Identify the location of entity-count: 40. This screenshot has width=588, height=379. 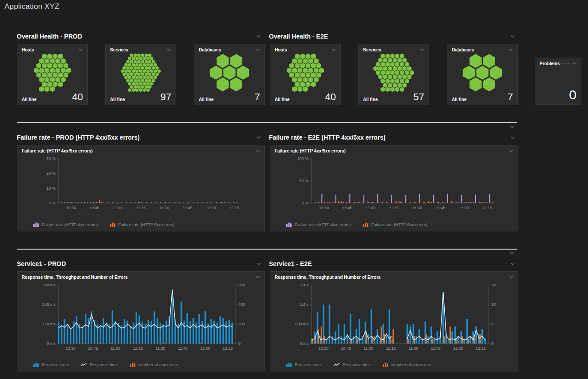
(78, 97).